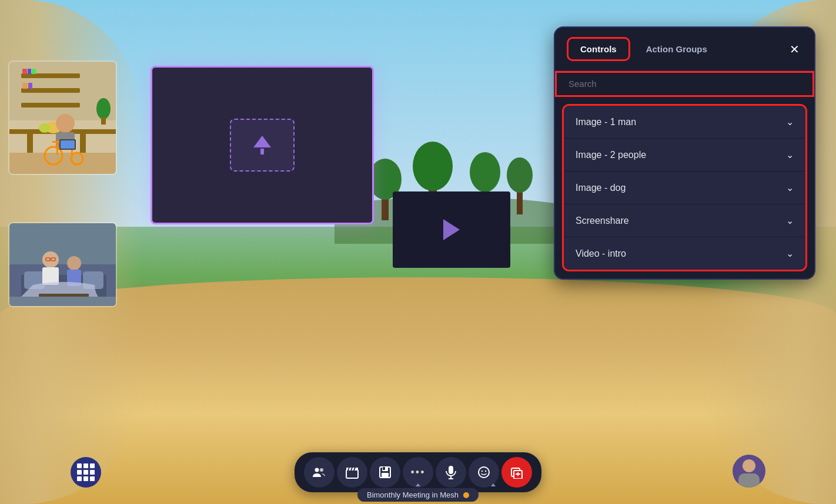  Describe the element at coordinates (385, 472) in the screenshot. I see `toolbar-save-btn` at that location.